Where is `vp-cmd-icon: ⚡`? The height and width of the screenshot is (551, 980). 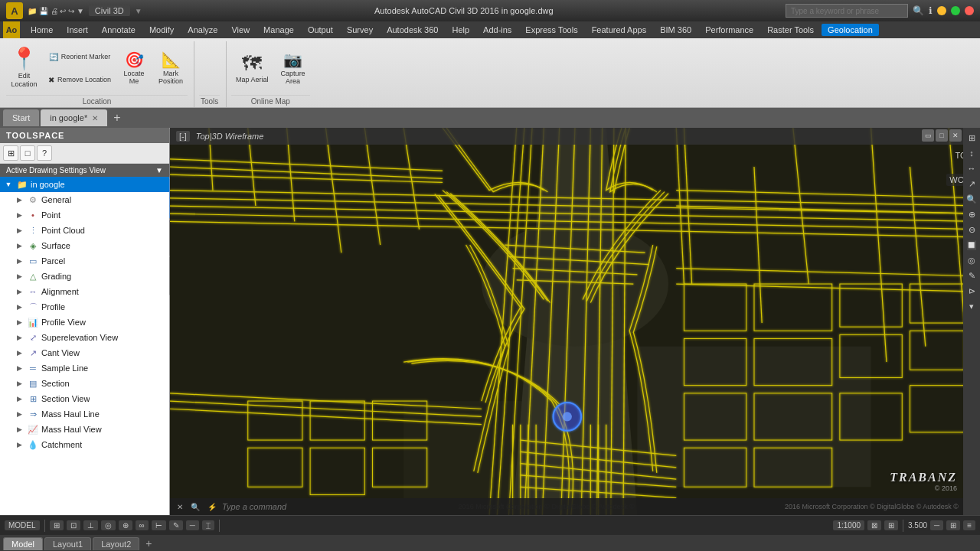 vp-cmd-icon: ⚡ is located at coordinates (212, 507).